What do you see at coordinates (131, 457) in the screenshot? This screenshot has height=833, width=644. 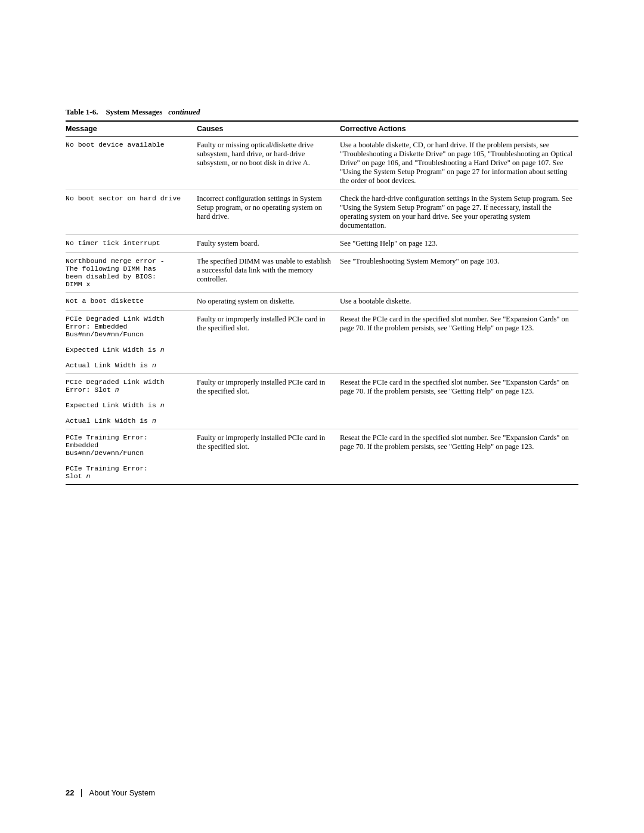 I see `cell-message: PCIe Training Error:EmbeddedBus#nn/Dev#n…` at bounding box center [131, 457].